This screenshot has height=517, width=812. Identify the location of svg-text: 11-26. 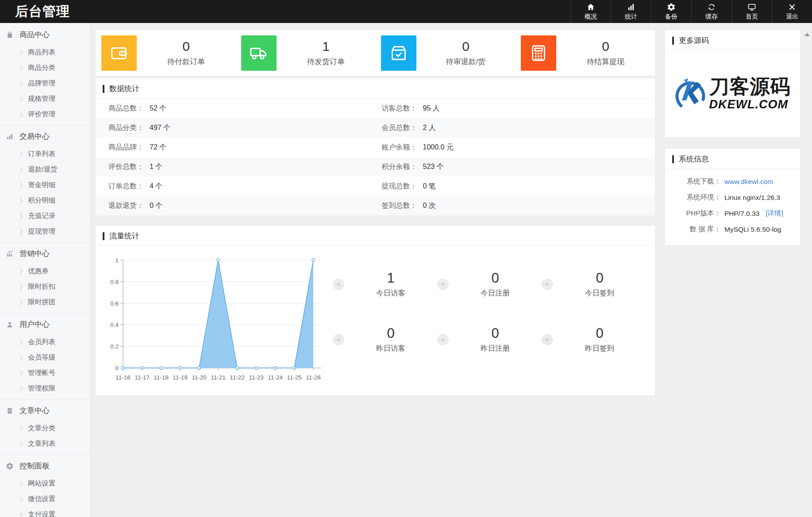
(313, 378).